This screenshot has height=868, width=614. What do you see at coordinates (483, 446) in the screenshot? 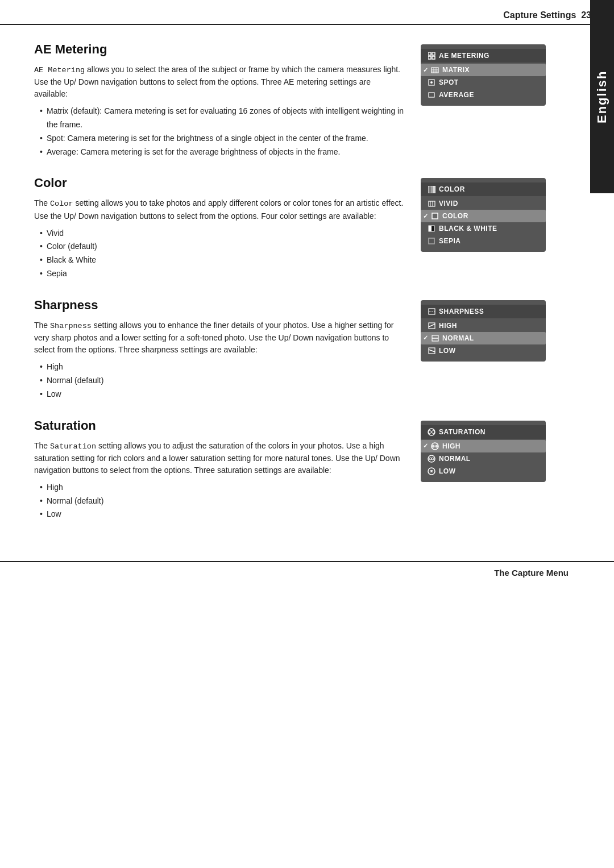
I see `saturation-high: ✓ HIGH` at bounding box center [483, 446].